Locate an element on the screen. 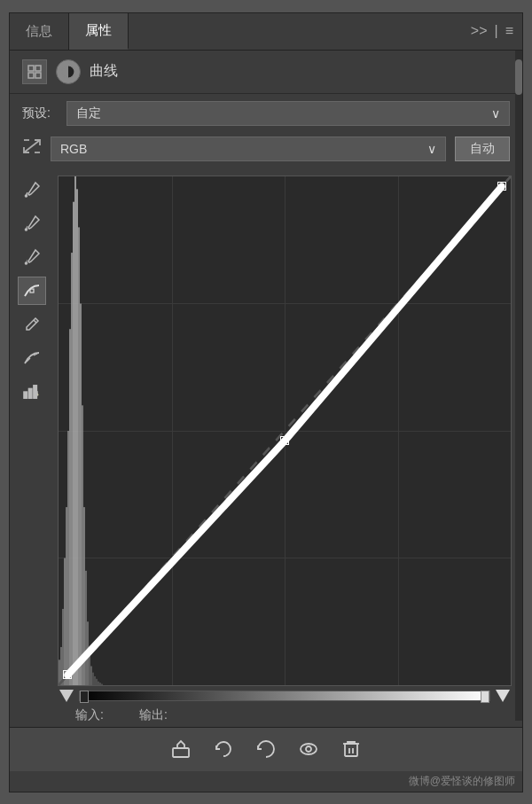  pencil-tool is located at coordinates (32, 324).